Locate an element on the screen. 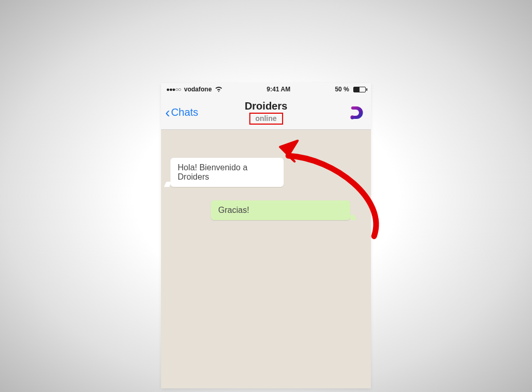  status-time: 9:41 AM is located at coordinates (278, 89).